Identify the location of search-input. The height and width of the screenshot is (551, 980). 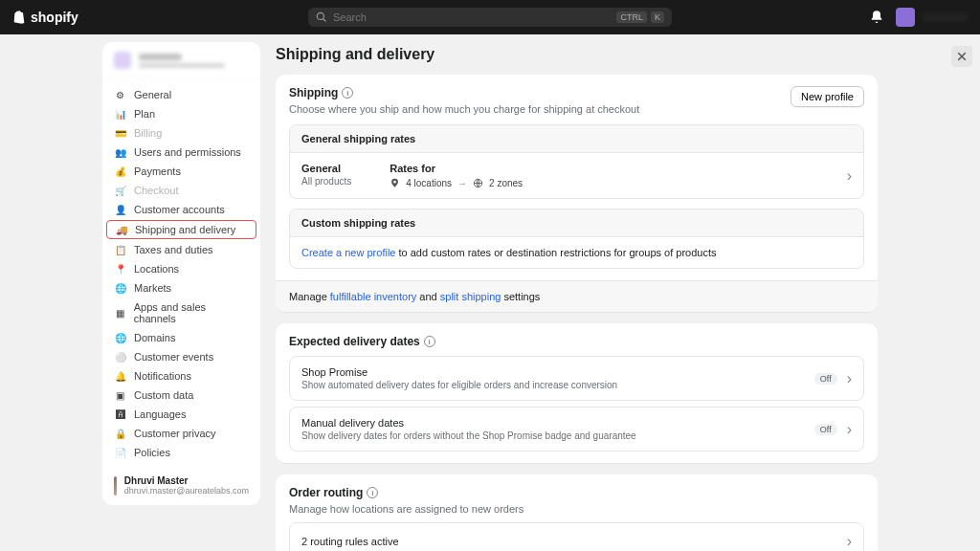
(475, 17).